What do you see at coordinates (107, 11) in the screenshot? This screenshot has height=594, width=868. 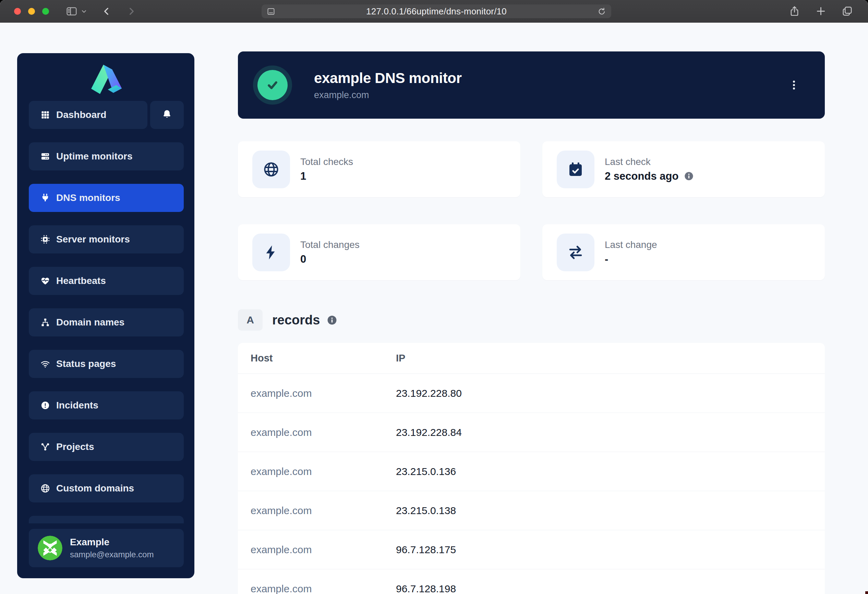 I see `back-button` at bounding box center [107, 11].